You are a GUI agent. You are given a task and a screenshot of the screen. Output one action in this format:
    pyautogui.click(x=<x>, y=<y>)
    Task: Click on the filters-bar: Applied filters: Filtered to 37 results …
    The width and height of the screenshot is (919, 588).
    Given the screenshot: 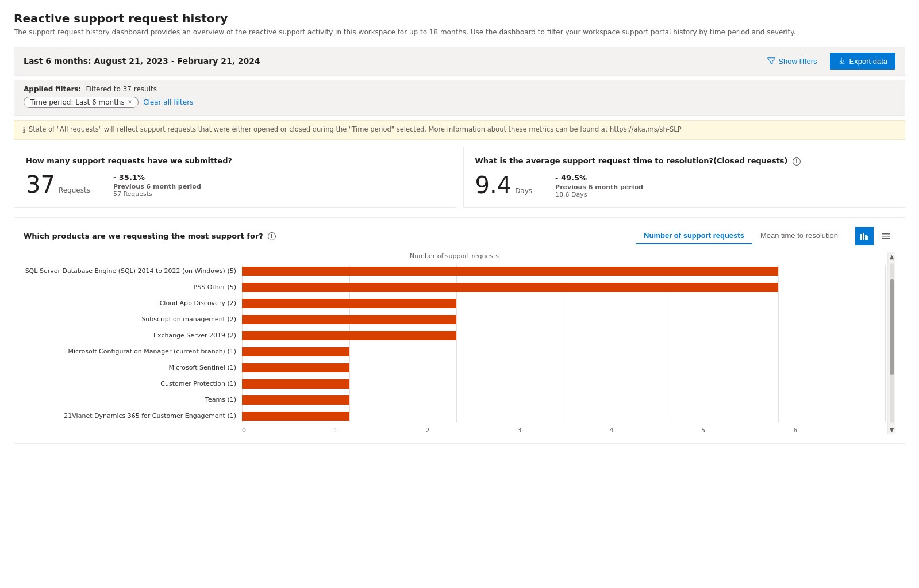 What is the action you would take?
    pyautogui.click(x=460, y=98)
    